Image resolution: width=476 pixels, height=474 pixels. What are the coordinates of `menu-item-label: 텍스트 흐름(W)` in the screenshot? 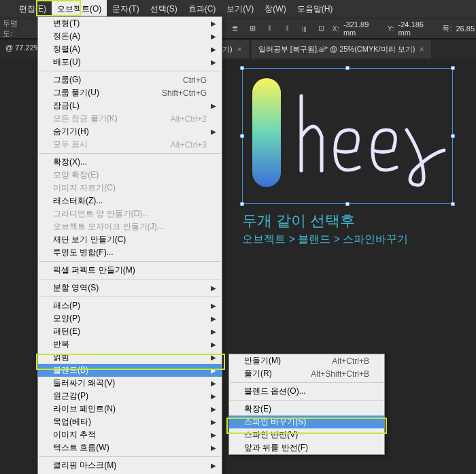 It's located at (82, 447).